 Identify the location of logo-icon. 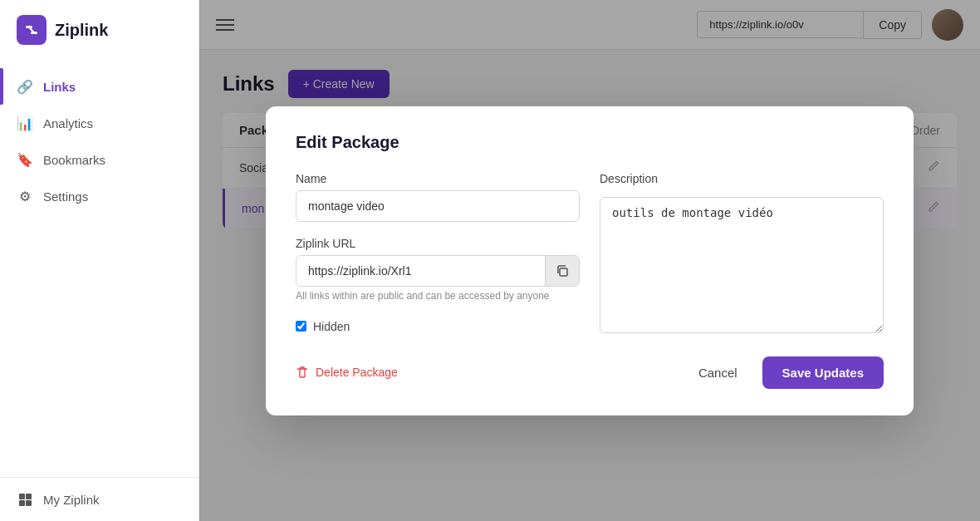
(32, 30).